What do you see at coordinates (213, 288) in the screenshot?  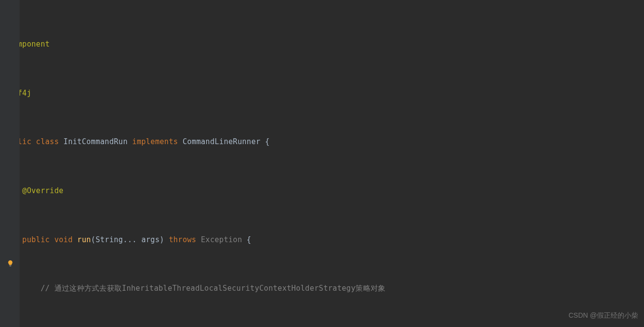 I see `comment: // 通过这种方式去获取InheritableThreadLocalSecuri…` at bounding box center [213, 288].